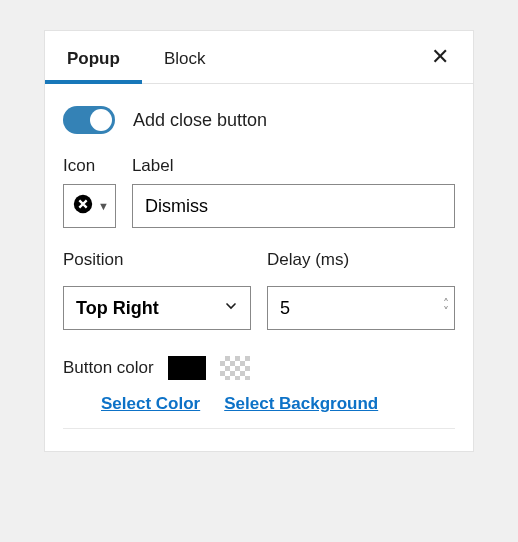 This screenshot has height=542, width=518. Describe the element at coordinates (200, 120) in the screenshot. I see `toggle-label: Add close button` at that location.